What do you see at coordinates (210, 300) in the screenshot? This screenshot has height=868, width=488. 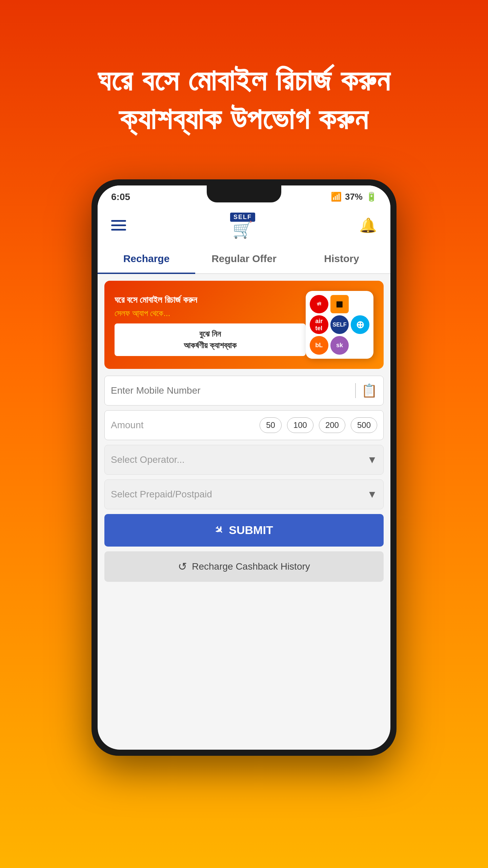 I see `banner-title: ঘরে বসে মোবাইল রিচার্জ করুন` at bounding box center [210, 300].